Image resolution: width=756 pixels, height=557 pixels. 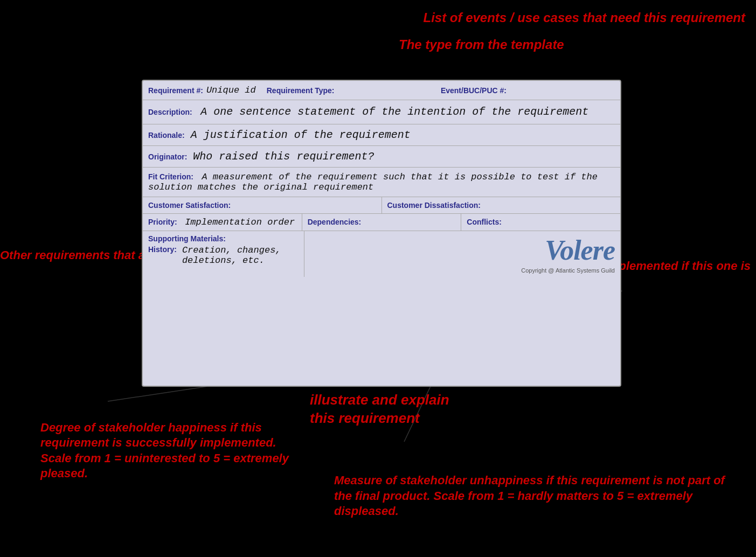 I want to click on requirement-number-field: Requirement #: Unique id, so click(x=202, y=90).